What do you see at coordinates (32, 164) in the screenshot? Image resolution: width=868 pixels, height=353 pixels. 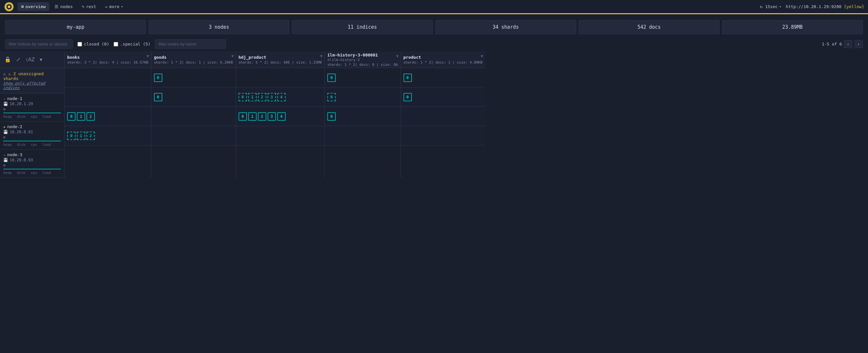 I see `node-3-row: ☆ node-3 💾 10.20.0.93 ⚙ heap disk cpu lo…` at bounding box center [32, 164].